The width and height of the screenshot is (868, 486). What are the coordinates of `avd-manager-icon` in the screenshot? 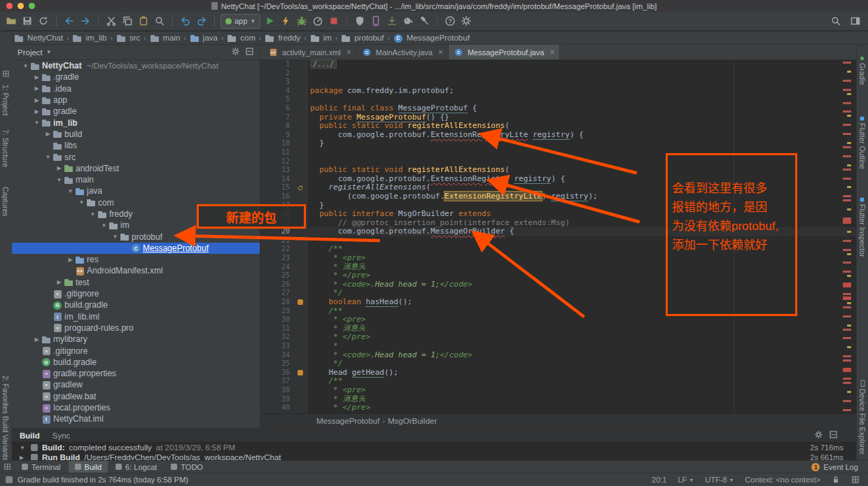 It's located at (376, 21).